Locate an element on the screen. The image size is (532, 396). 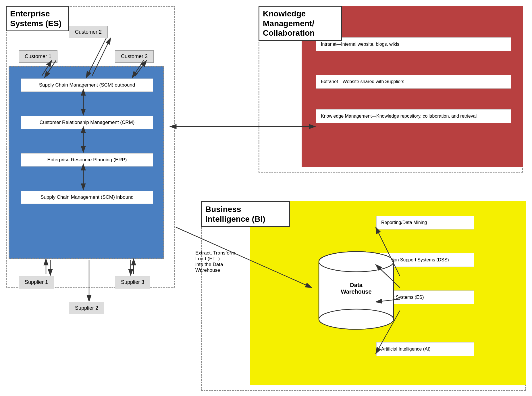
erp-label: Enterprise Resource Planning (ERP) is located at coordinates (87, 160).